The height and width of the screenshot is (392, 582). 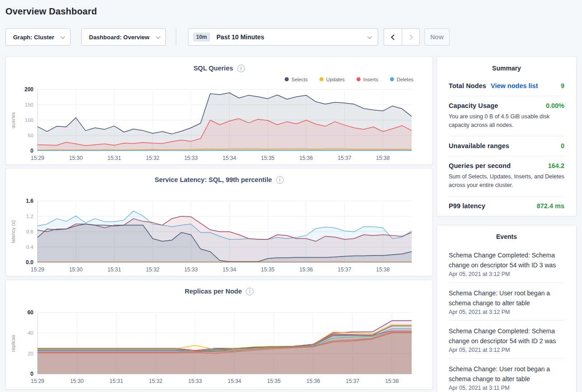 What do you see at coordinates (393, 37) in the screenshot?
I see `time-prev-button` at bounding box center [393, 37].